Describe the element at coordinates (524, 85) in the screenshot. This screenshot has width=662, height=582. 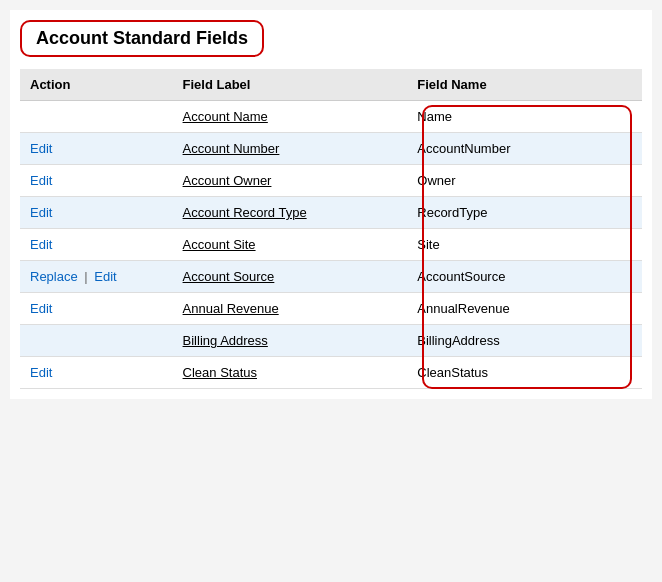
I see `header-field-name: Field Name` at that location.